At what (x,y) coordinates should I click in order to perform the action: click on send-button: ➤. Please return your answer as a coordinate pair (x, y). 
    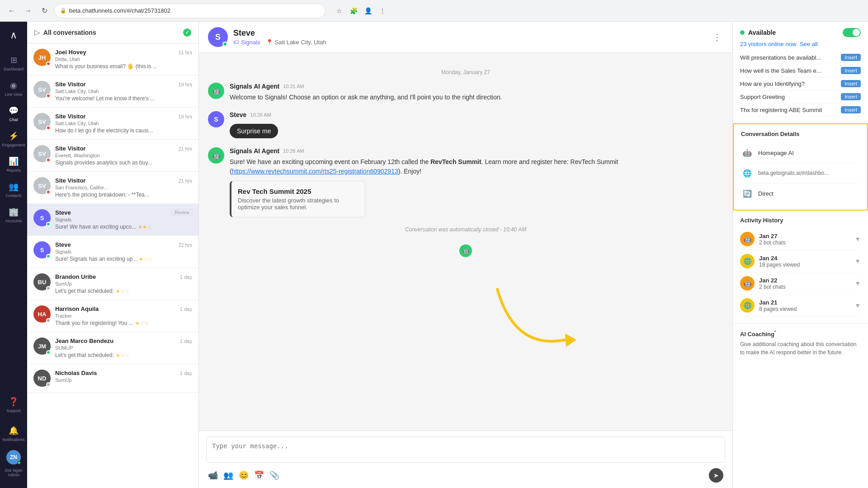
    Looking at the image, I should click on (716, 475).